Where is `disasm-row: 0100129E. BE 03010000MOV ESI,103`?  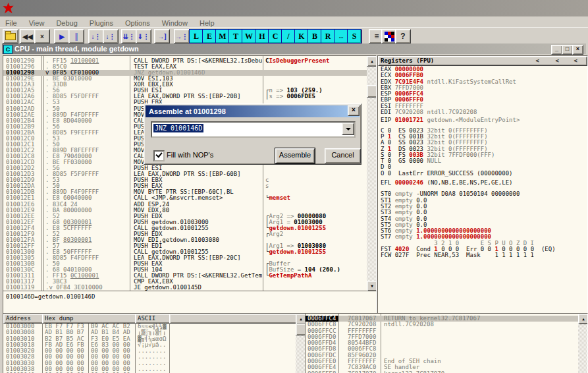 disasm-row: 0100129E. BE 03010000MOV ESI,103 is located at coordinates (185, 79).